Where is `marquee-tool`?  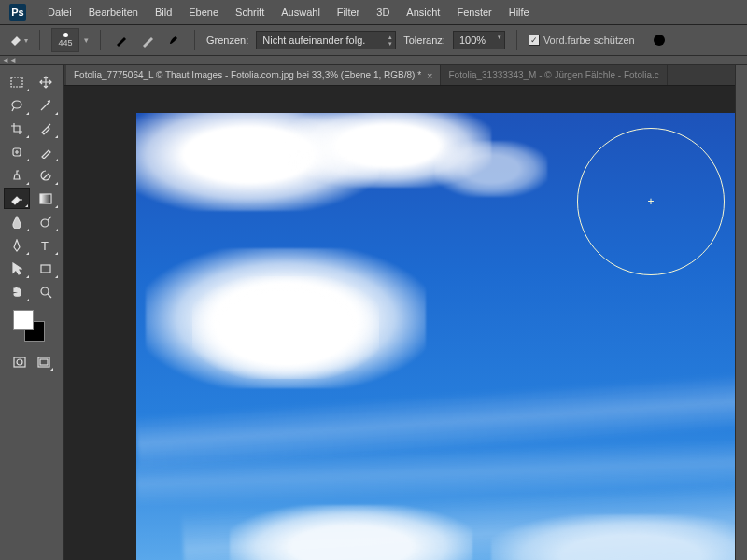
marquee-tool is located at coordinates (17, 82).